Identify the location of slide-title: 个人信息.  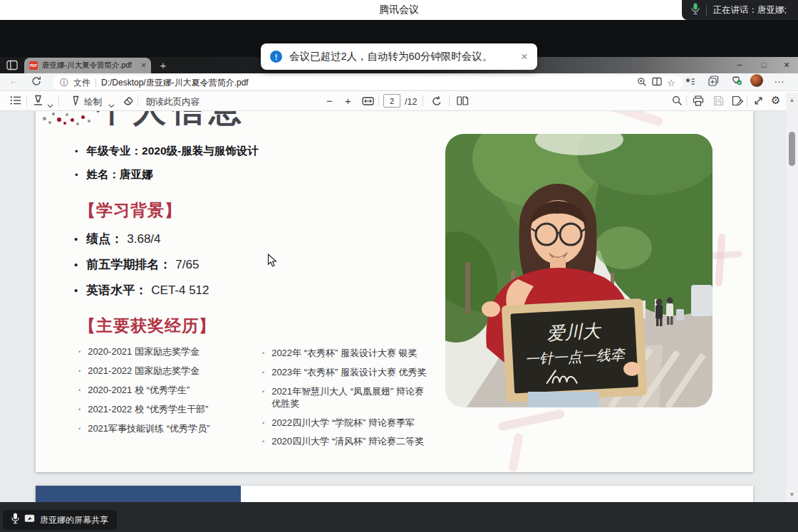
(171, 120).